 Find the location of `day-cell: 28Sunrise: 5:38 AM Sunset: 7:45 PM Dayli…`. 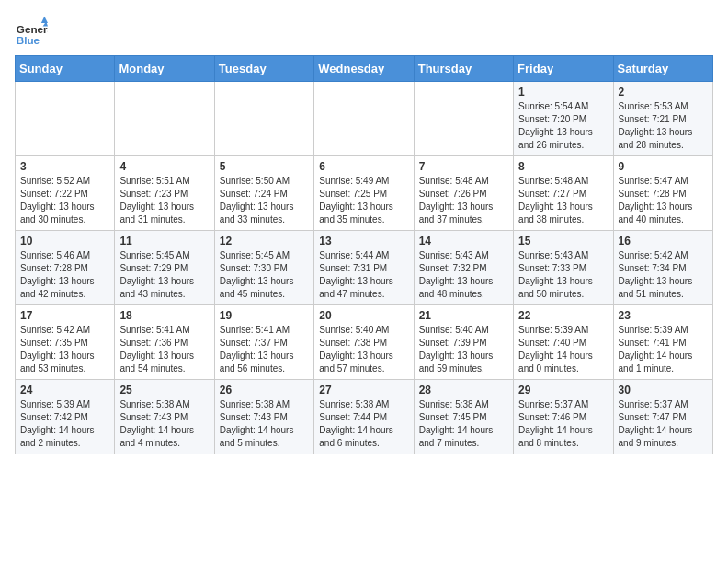

day-cell: 28Sunrise: 5:38 AM Sunset: 7:45 PM Dayli… is located at coordinates (463, 418).